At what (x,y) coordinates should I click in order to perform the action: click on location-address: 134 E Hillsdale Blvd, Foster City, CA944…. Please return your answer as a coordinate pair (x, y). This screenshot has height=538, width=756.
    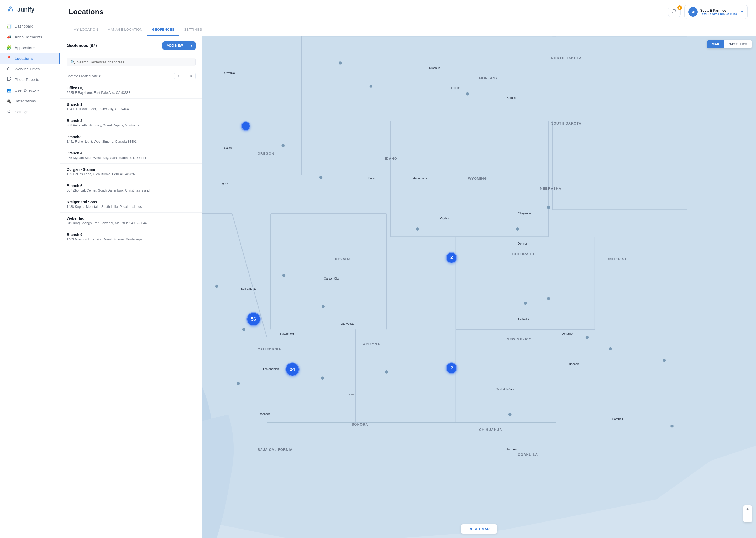
    Looking at the image, I should click on (131, 109).